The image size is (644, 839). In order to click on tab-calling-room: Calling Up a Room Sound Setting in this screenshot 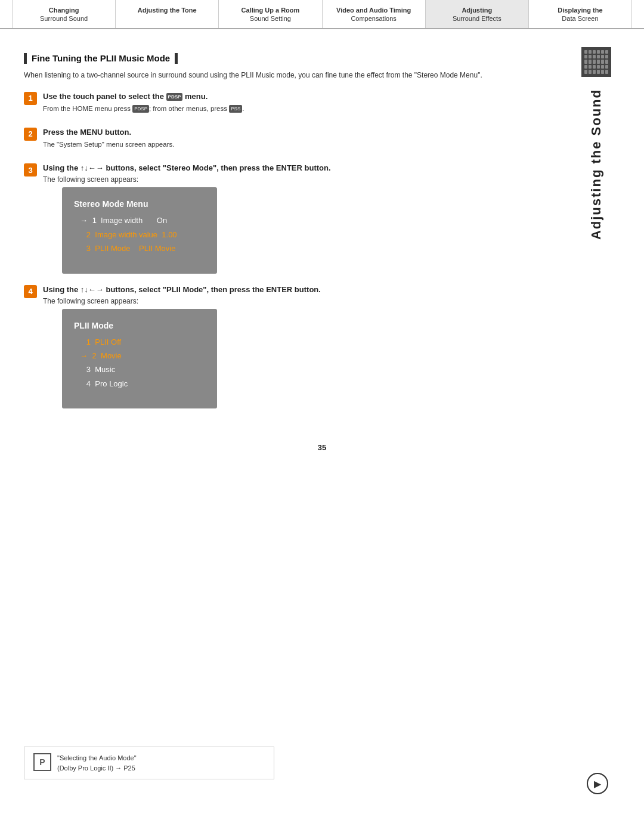, I will do `click(271, 14)`.